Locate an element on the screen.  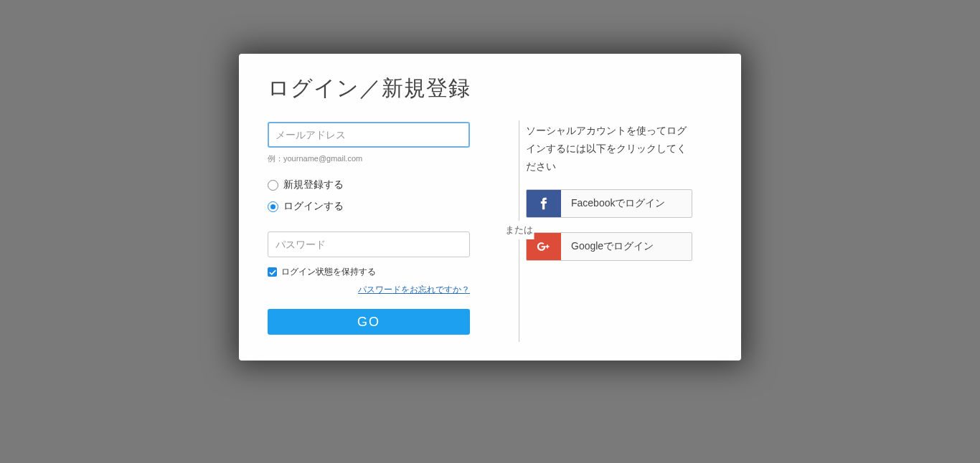
login-radio-label: ログインする is located at coordinates (314, 206).